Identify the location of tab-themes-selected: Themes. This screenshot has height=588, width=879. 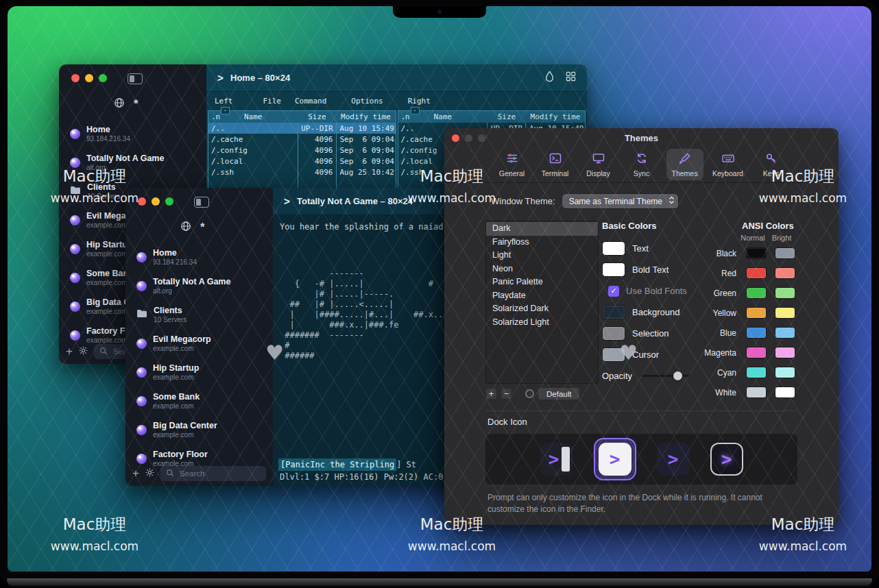
(685, 164).